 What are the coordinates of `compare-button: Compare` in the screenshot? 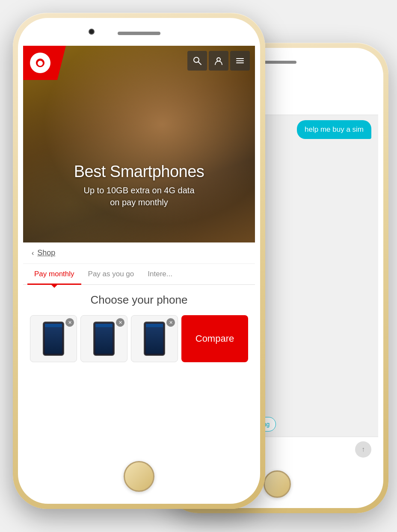 It's located at (215, 339).